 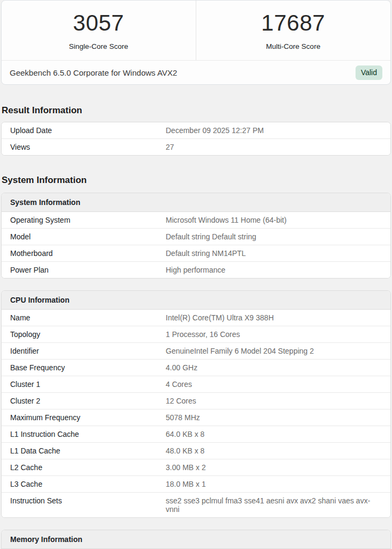 I want to click on result-information-table: Upload DateDecember 09 2025 12:27 PMView…, so click(x=196, y=138).